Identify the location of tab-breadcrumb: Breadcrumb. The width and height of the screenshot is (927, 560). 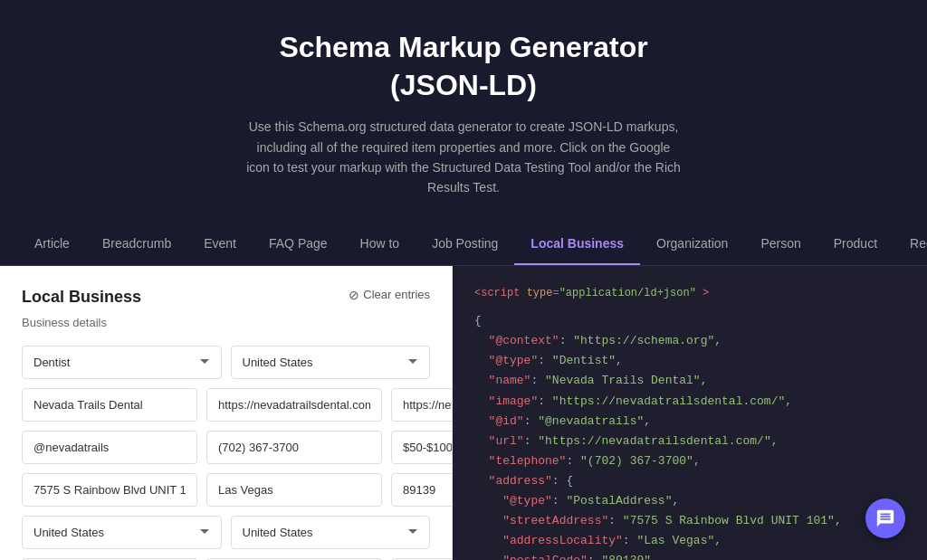
(137, 244).